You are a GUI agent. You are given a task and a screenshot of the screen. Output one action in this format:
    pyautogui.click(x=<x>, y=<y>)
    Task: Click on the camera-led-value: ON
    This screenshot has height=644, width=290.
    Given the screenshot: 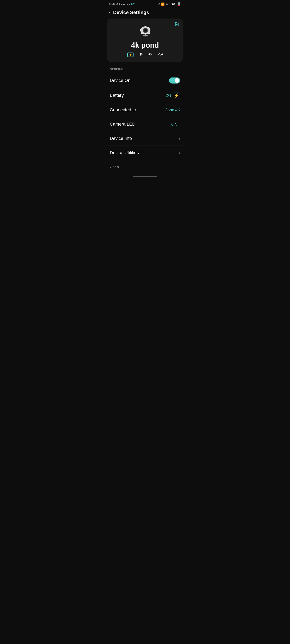 What is the action you would take?
    pyautogui.click(x=174, y=124)
    